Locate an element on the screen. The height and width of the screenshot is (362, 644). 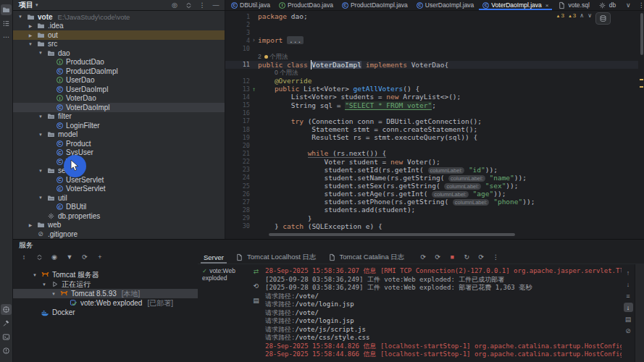
database-button is located at coordinates (603, 19).